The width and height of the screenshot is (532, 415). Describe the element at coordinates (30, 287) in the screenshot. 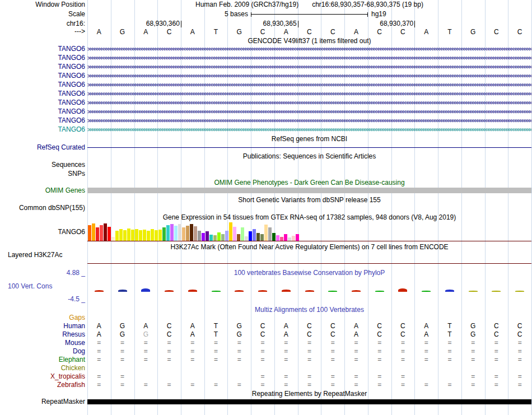

I see `phylop-track-label: 100 Vert. Cons` at that location.